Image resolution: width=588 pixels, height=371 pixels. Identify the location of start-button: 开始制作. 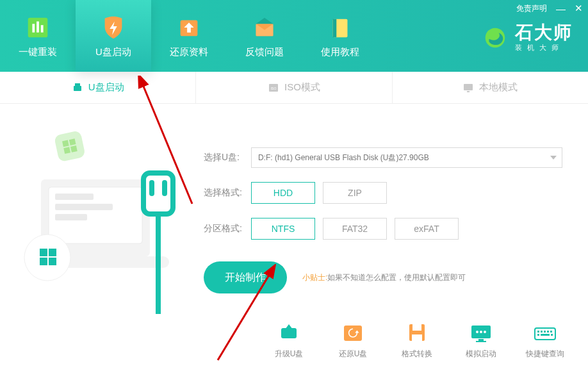
(245, 277).